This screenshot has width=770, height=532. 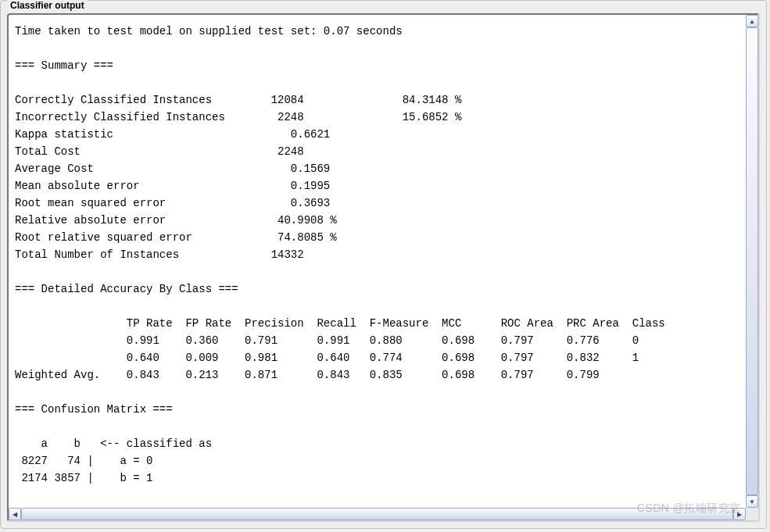 I want to click on horizontal-scroll-track, so click(x=377, y=514).